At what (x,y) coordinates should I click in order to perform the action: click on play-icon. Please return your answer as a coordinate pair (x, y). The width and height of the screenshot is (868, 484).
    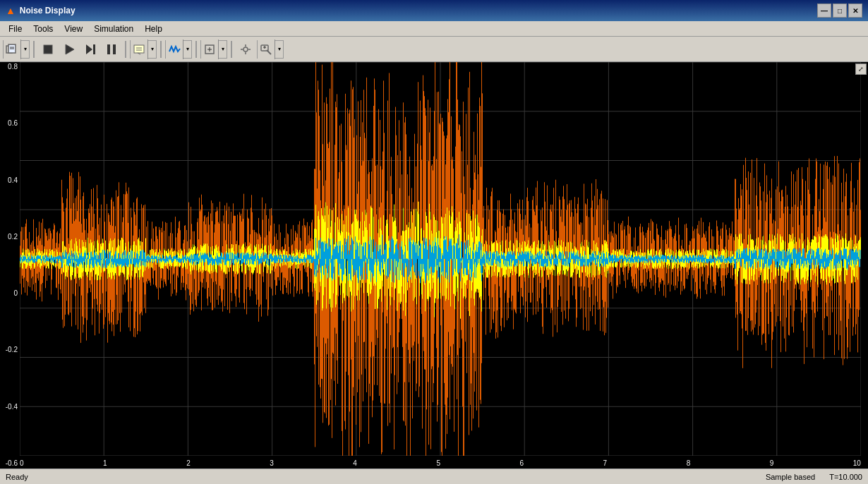
    Looking at the image, I should click on (69, 49).